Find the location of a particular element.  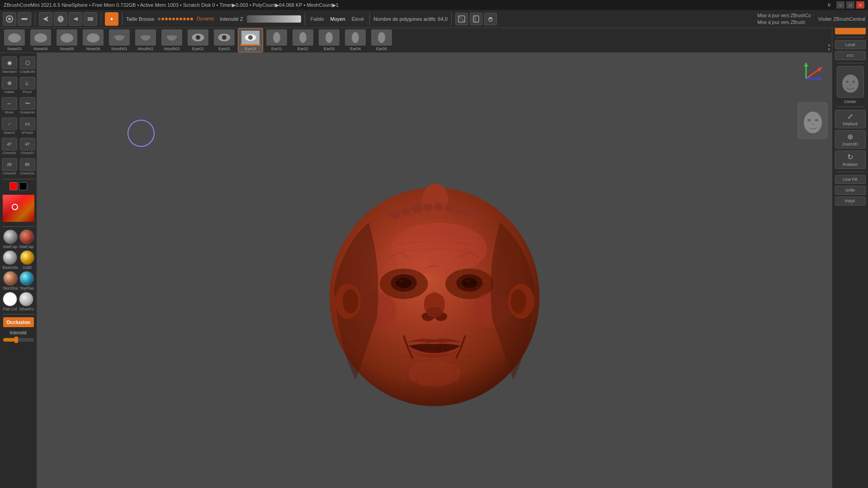

brush-item-ear03: Ear03 is located at coordinates (329, 40).